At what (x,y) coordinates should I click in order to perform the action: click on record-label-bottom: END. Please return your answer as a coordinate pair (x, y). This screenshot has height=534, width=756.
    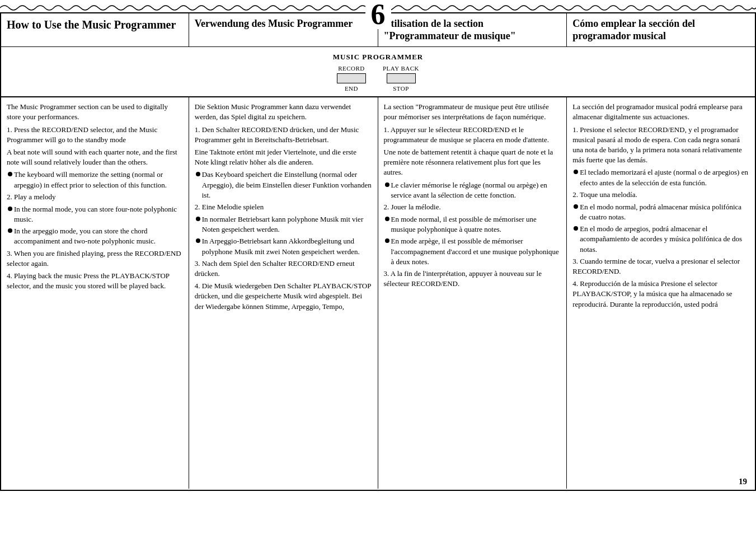
    Looking at the image, I should click on (351, 88).